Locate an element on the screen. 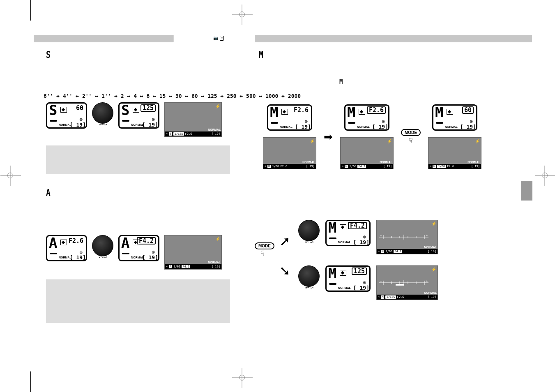  a-lcd-2: A F4.2 ⊕ NORMAL [ 19] is located at coordinates (139, 248).